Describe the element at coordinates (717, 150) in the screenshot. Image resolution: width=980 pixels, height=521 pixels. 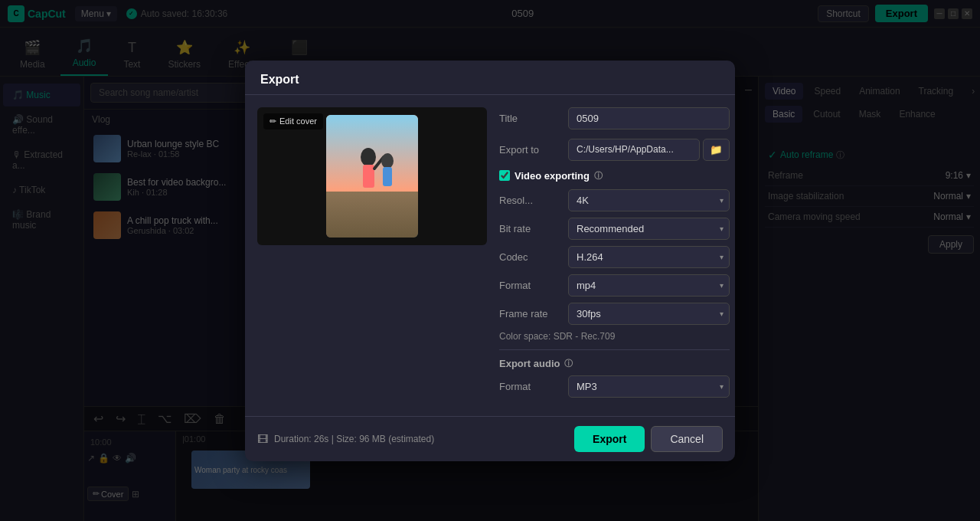
I see `folder-browse-button: 📁` at that location.